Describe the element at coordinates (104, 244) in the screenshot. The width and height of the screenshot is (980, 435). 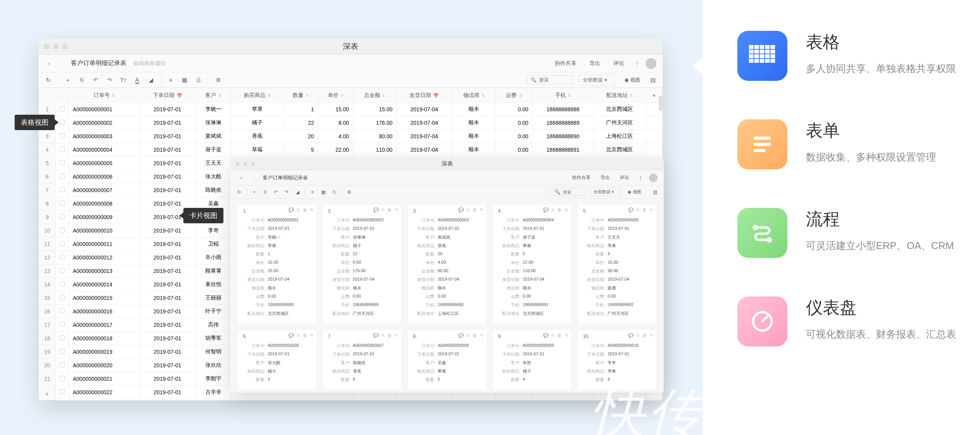
I see `cell-id: A000000000011` at that location.